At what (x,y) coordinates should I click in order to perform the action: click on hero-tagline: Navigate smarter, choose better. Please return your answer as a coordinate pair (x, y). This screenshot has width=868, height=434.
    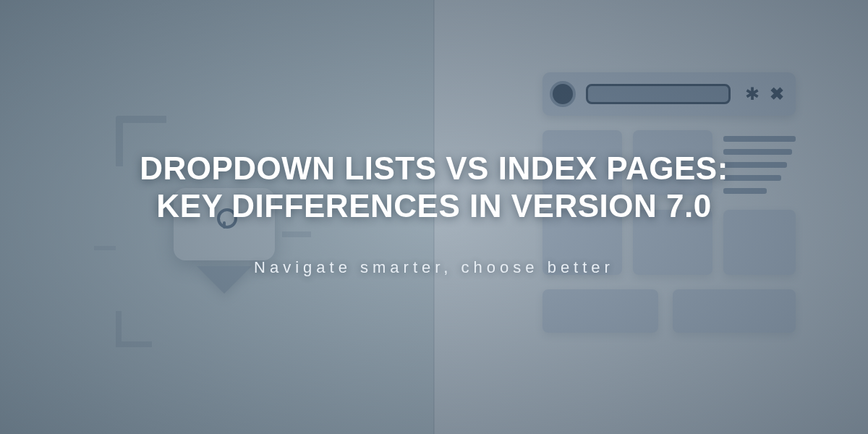
    Looking at the image, I should click on (434, 268).